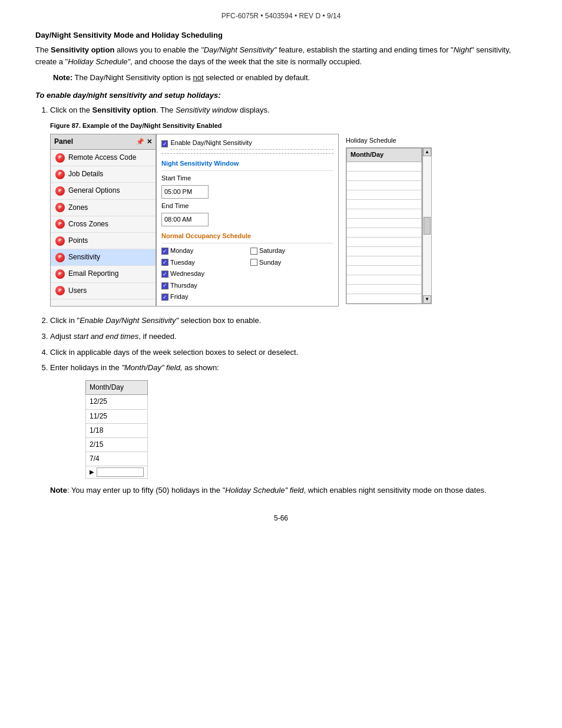  Describe the element at coordinates (387, 226) in the screenshot. I see `holiday-table-area: Month/Day` at that location.